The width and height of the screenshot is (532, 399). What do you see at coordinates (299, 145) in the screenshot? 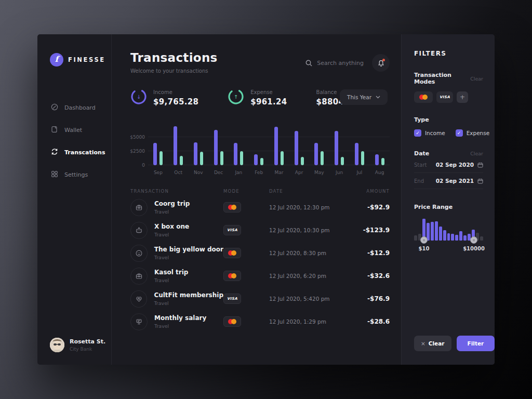
I see `bar-group-apr` at bounding box center [299, 145].